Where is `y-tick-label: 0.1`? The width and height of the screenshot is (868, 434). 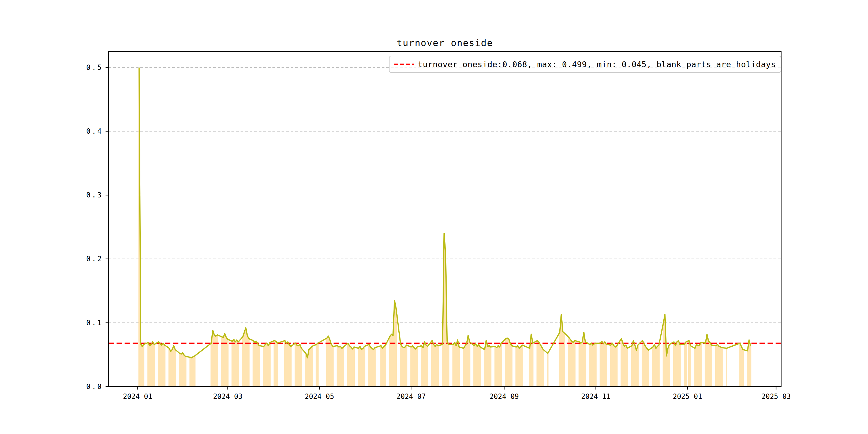 y-tick-label: 0.1 is located at coordinates (86, 323).